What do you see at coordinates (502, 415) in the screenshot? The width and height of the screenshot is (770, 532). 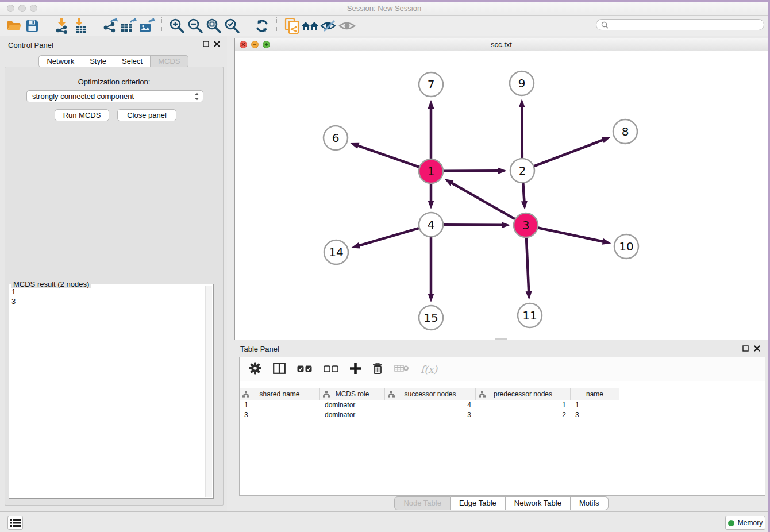 I see `table-row: 3dominator323` at bounding box center [502, 415].